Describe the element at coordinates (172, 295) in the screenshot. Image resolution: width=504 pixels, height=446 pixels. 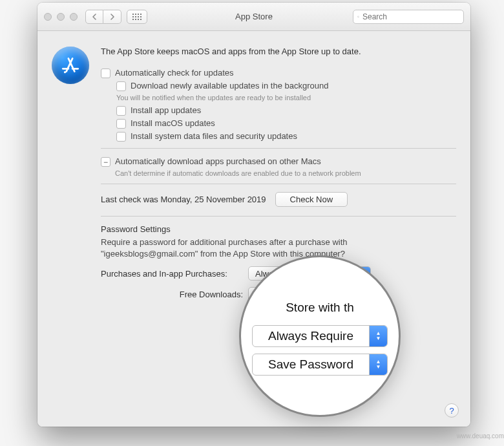
I see `free-downloads-label: Free Downloads:` at that location.